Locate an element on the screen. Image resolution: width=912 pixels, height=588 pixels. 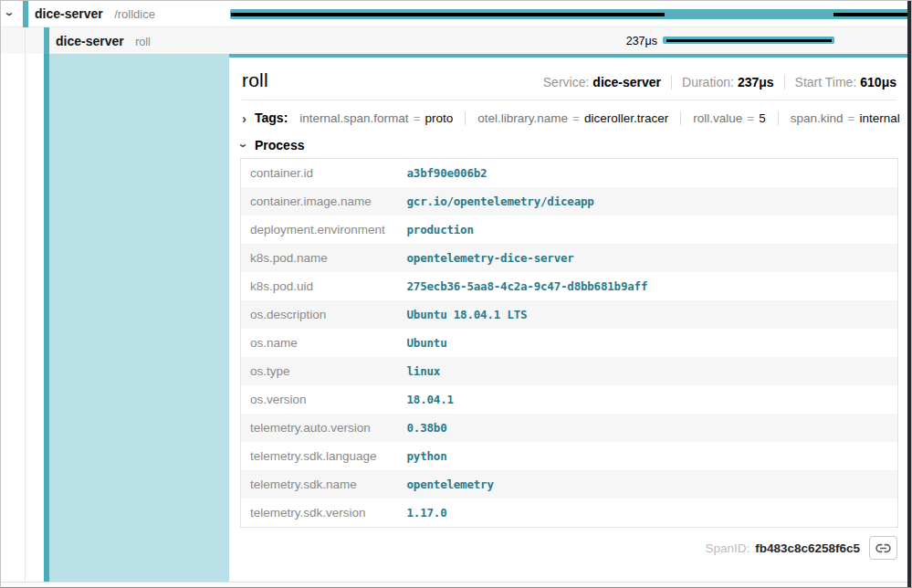
spanid-value: fb483c8c6258f6c5 is located at coordinates (807, 548).